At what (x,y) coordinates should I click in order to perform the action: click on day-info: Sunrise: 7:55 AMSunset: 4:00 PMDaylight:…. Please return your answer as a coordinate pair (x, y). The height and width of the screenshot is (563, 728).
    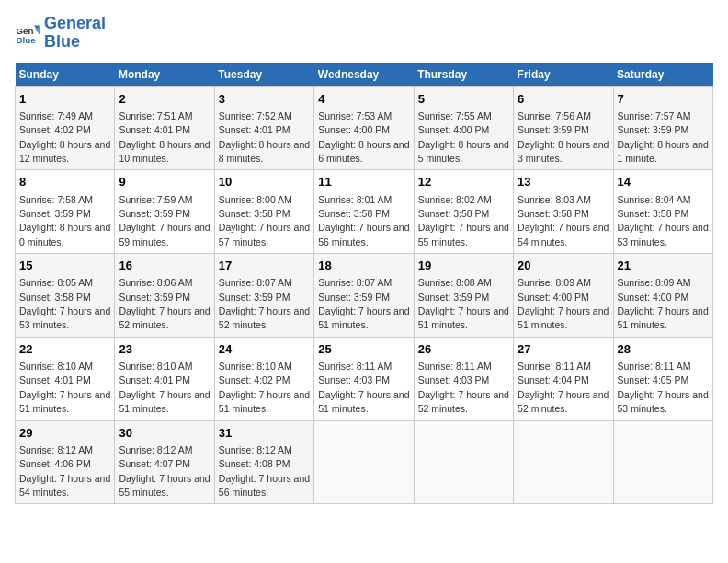
    Looking at the image, I should click on (463, 137).